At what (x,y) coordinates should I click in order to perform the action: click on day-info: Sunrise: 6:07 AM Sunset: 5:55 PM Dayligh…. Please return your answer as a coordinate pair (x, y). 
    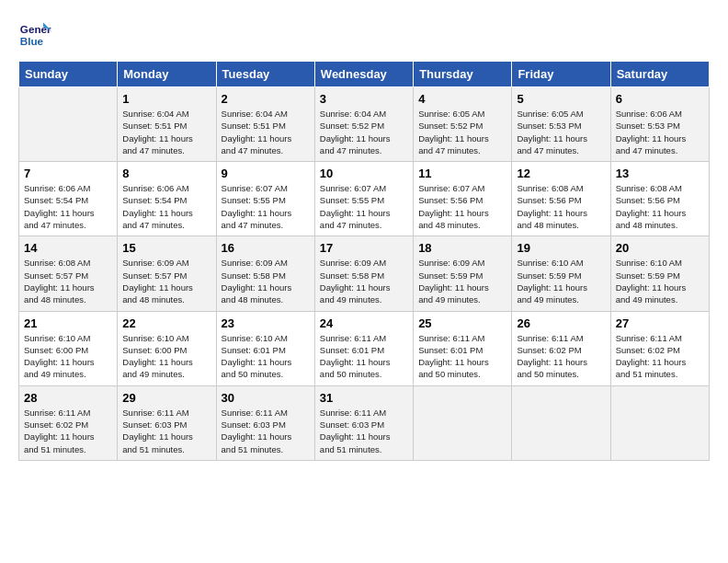
    Looking at the image, I should click on (266, 206).